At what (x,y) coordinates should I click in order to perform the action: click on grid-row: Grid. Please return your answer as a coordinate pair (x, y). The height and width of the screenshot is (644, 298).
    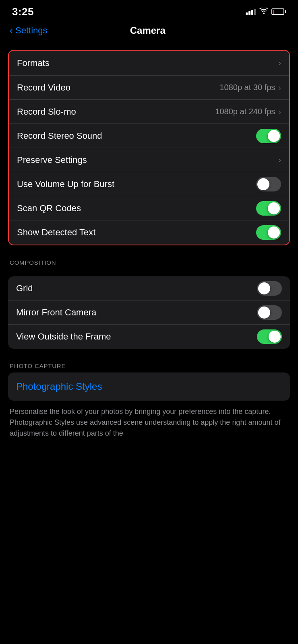
    Looking at the image, I should click on (149, 288).